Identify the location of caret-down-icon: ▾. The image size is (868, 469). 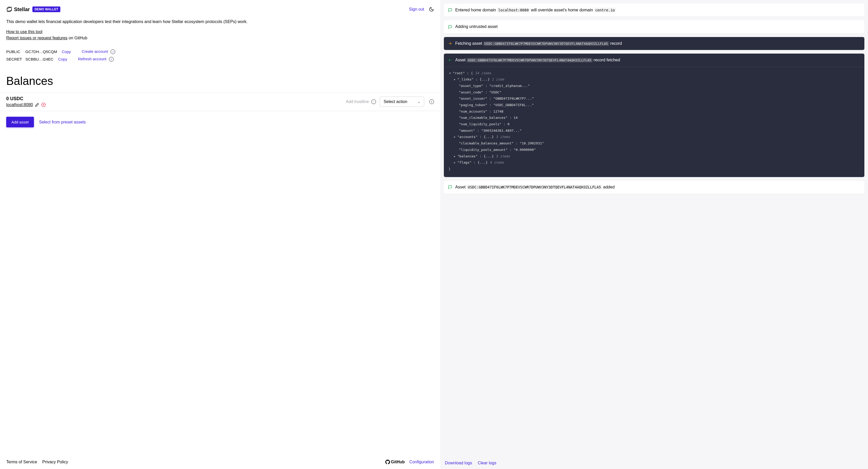
(450, 73).